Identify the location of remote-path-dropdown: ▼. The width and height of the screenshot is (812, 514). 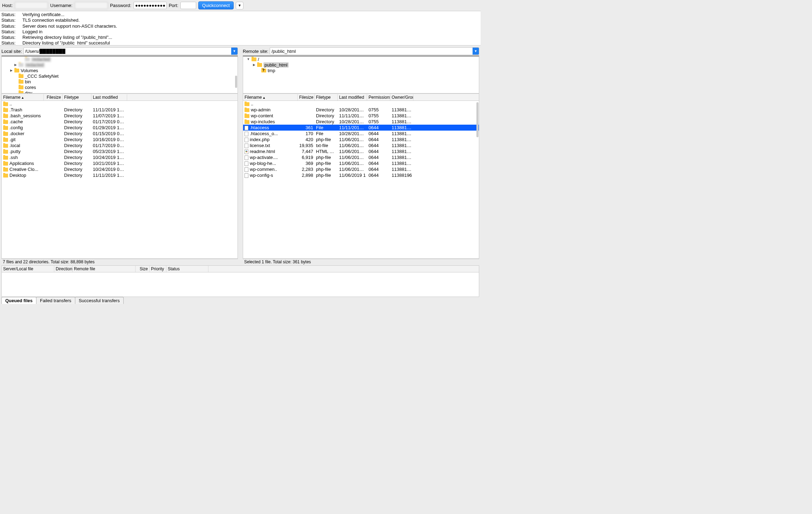
(476, 51).